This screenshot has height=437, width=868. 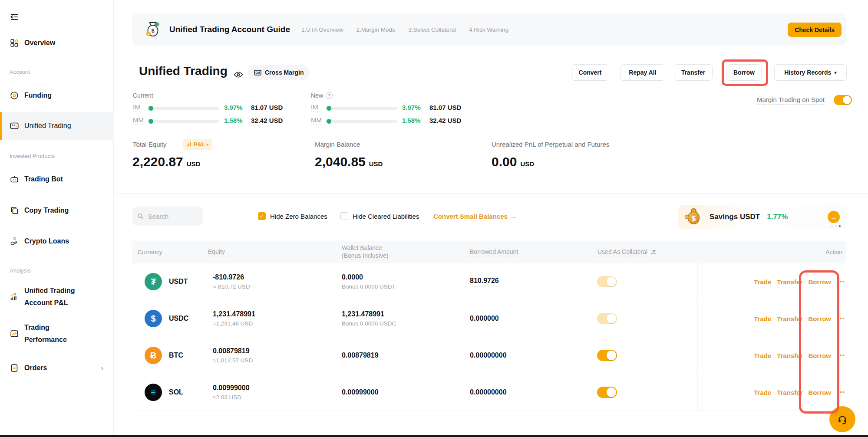 What do you see at coordinates (349, 162) in the screenshot?
I see `margin-balance-value-wrap: 2,040.85 USD` at bounding box center [349, 162].